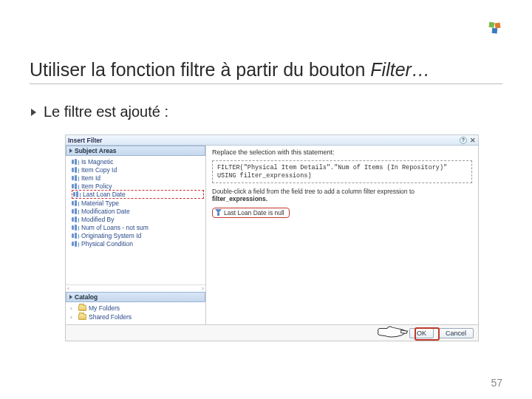 This screenshot has height=399, width=532. Describe the element at coordinates (136, 317) in the screenshot. I see `catalog-item: › Shared Folders` at that location.